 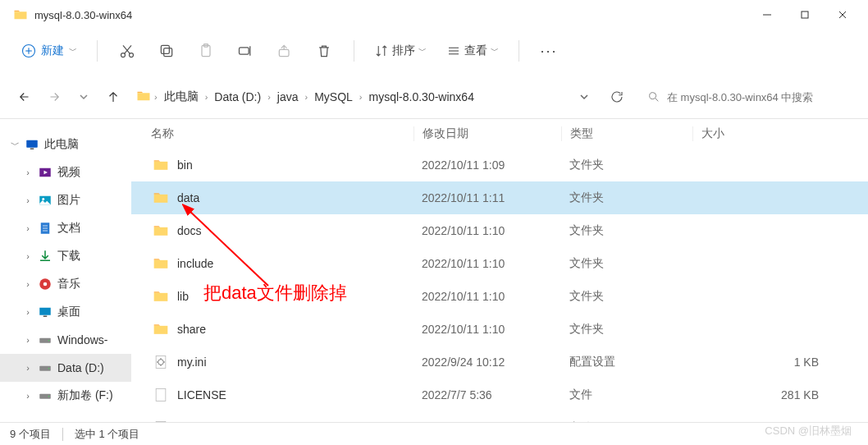 What do you see at coordinates (54, 97) in the screenshot?
I see `forward-button` at bounding box center [54, 97].